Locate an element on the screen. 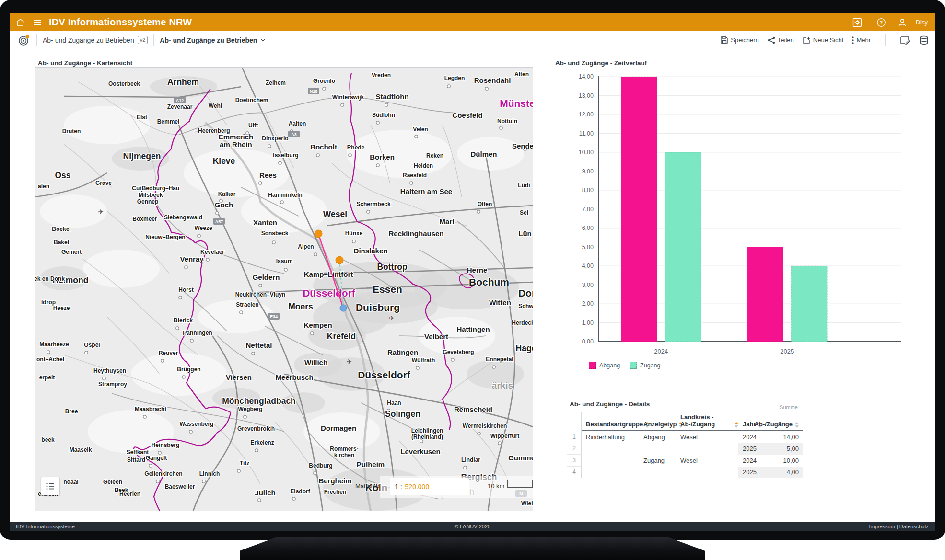 Image resolution: width=945 pixels, height=560 pixels. map-label: Senden is located at coordinates (523, 146).